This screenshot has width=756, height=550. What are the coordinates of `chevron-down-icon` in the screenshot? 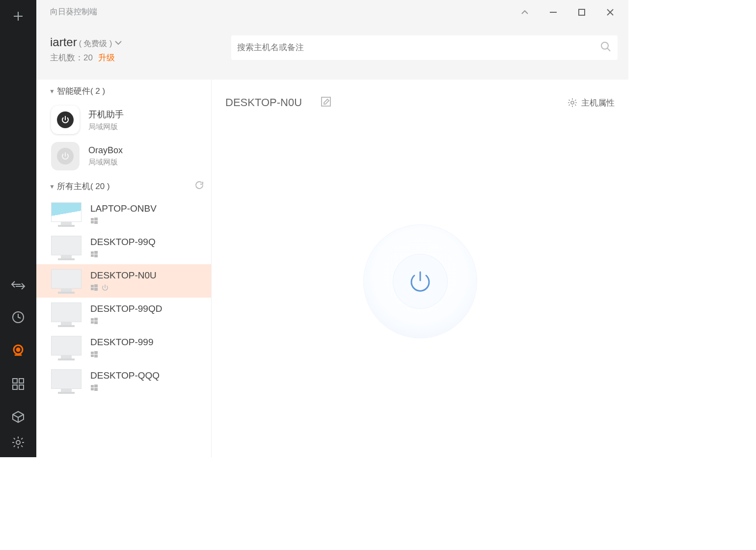 It's located at (118, 43).